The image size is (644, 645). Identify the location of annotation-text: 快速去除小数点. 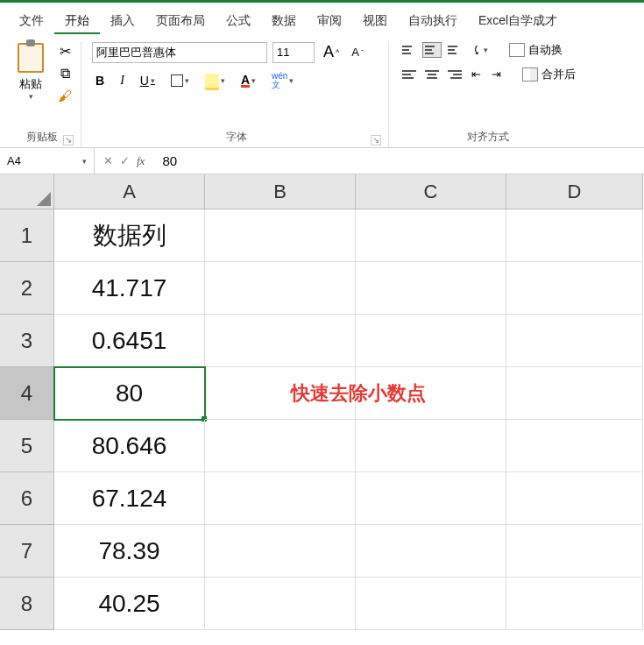
(358, 393).